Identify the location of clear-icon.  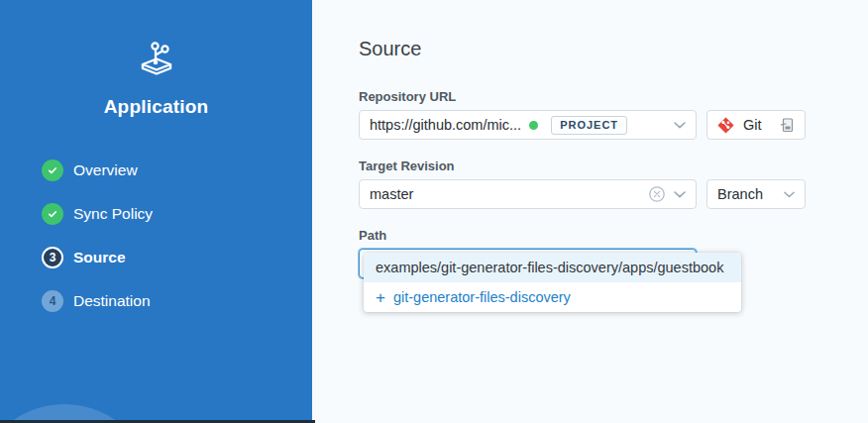
(657, 194).